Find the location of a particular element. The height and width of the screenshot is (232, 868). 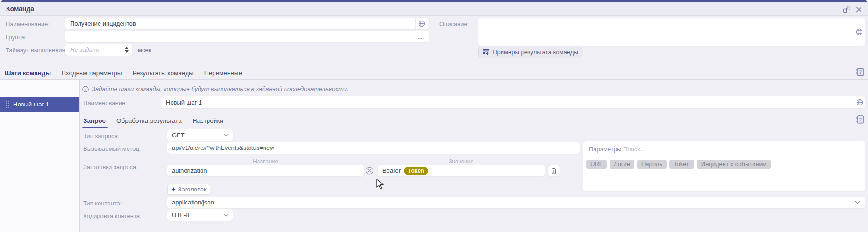

params-divider is located at coordinates (725, 157).